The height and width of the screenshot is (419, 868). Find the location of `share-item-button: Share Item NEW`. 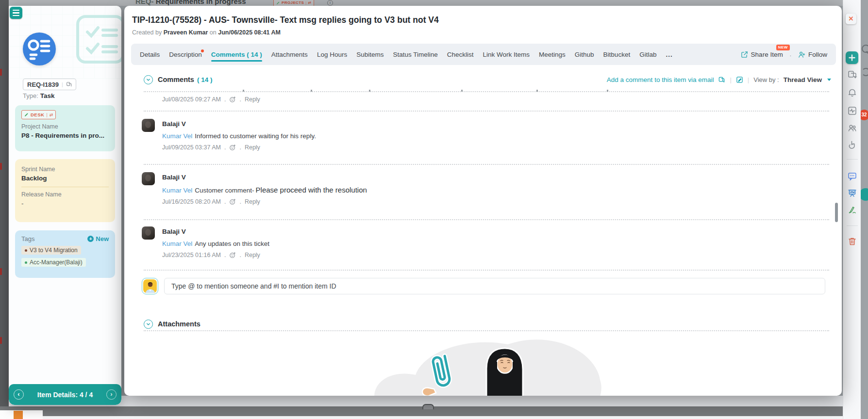

share-item-button: Share Item NEW is located at coordinates (762, 54).